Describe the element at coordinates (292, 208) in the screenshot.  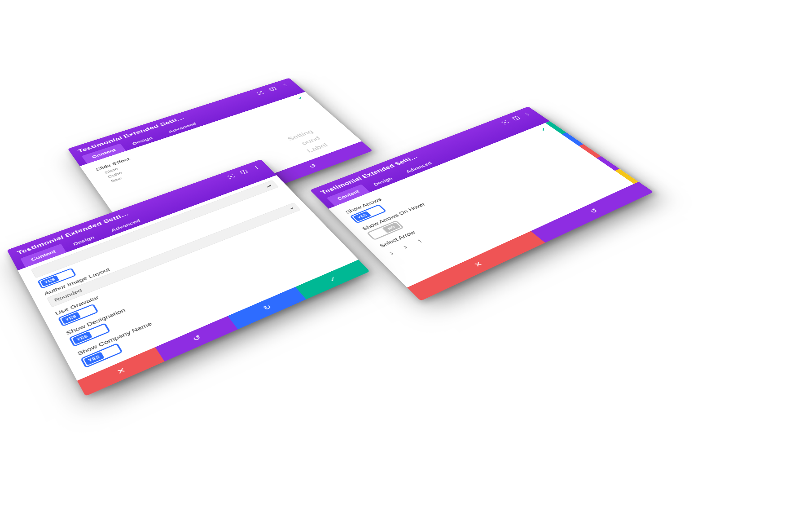
I see `chevron-down-icon: ▾` at that location.